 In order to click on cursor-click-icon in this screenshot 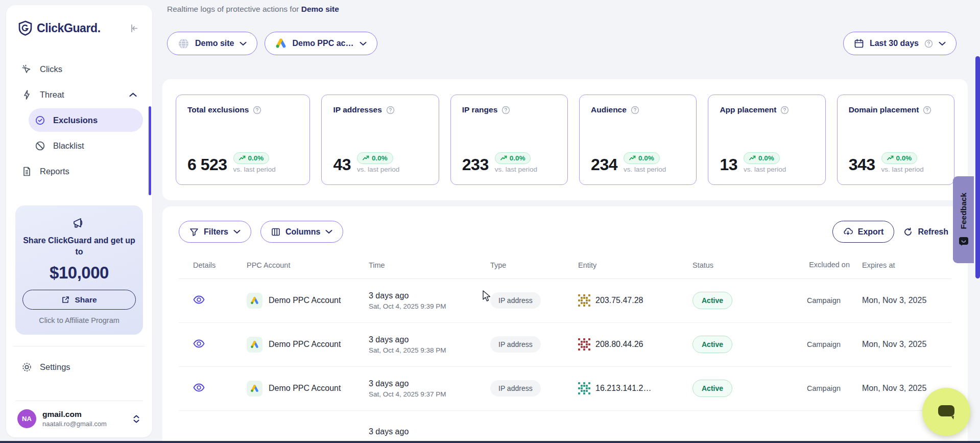, I will do `click(27, 69)`.